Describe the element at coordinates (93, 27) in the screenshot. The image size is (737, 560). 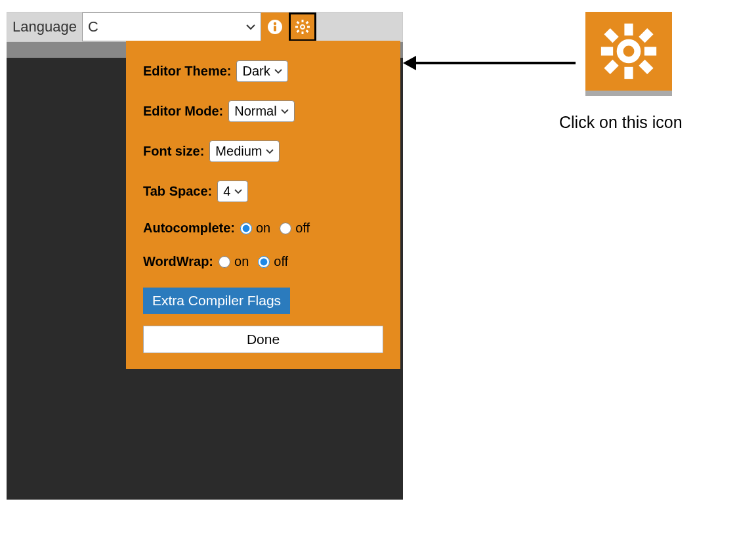
I see `language-value: C` at that location.